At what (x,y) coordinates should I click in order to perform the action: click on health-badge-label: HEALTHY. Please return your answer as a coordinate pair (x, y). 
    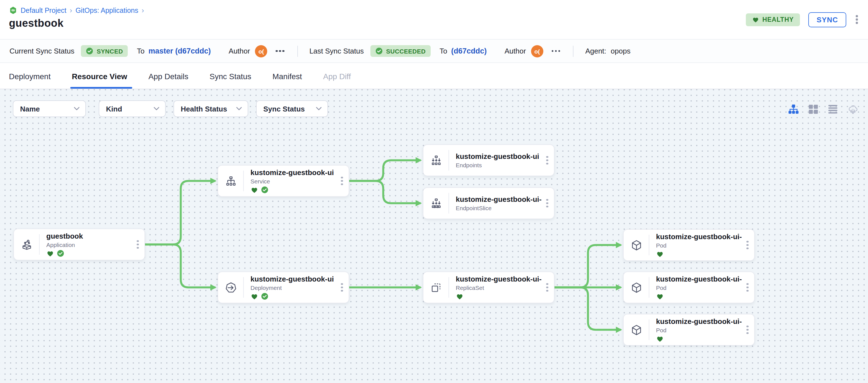
    Looking at the image, I should click on (778, 20).